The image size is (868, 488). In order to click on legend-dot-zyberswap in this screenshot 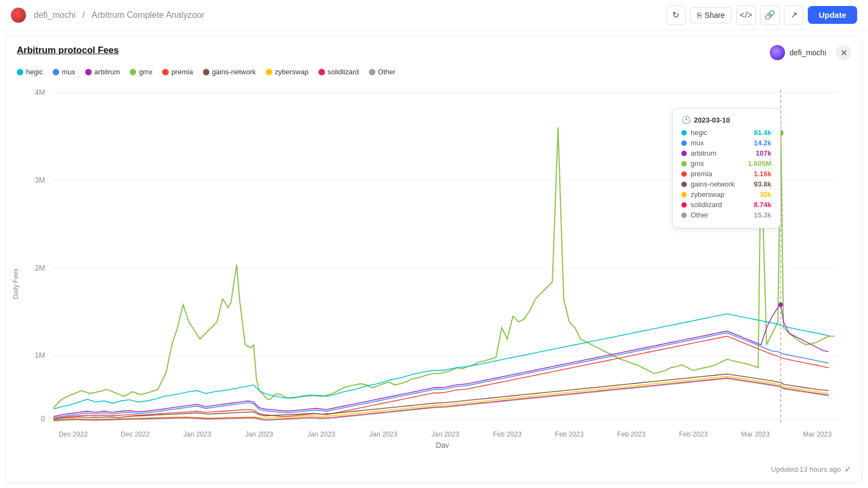, I will do `click(269, 72)`.